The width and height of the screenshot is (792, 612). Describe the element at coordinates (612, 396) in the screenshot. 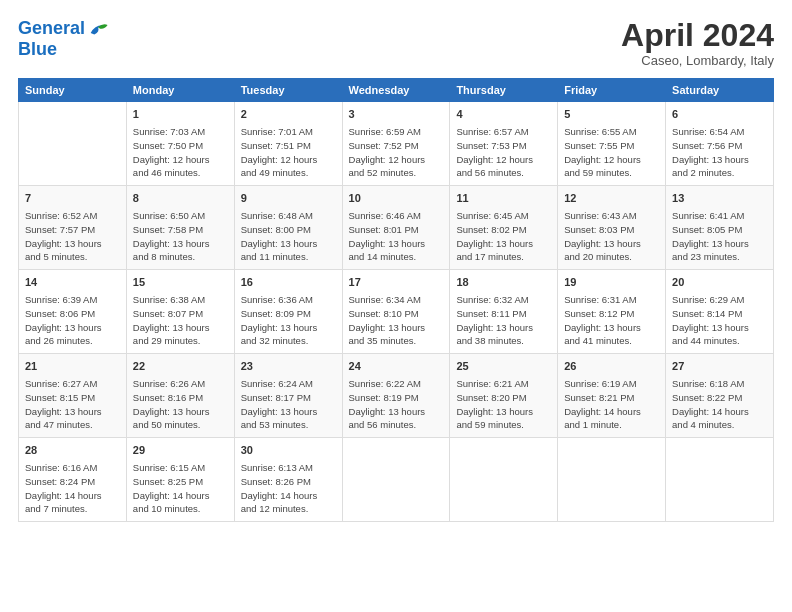

I see `cell-w4-d6: 26Sunrise: 6:19 AMSunset: 8:21 PMDayligh…` at that location.